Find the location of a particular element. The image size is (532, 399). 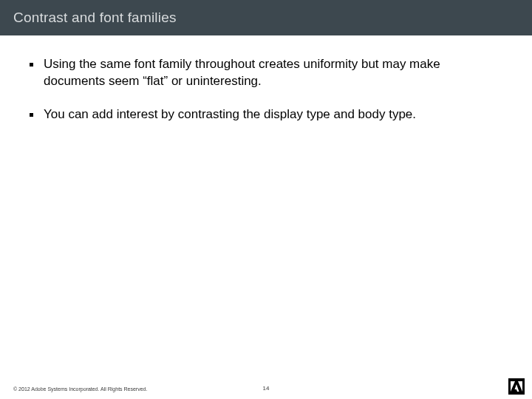

page-number: 14 is located at coordinates (266, 389).